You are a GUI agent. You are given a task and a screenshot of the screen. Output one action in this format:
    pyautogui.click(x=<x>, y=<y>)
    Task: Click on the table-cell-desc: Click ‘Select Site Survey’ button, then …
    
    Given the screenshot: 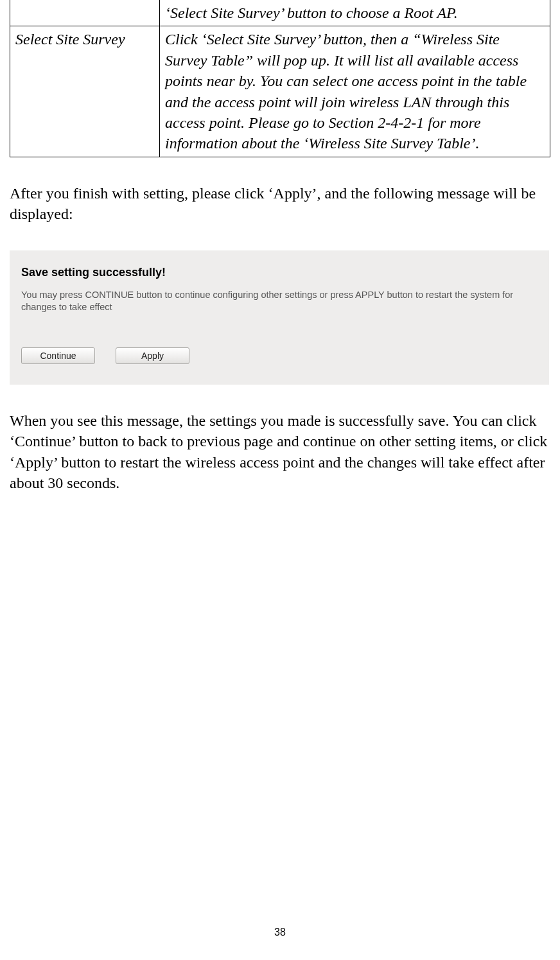 What is the action you would take?
    pyautogui.click(x=355, y=91)
    